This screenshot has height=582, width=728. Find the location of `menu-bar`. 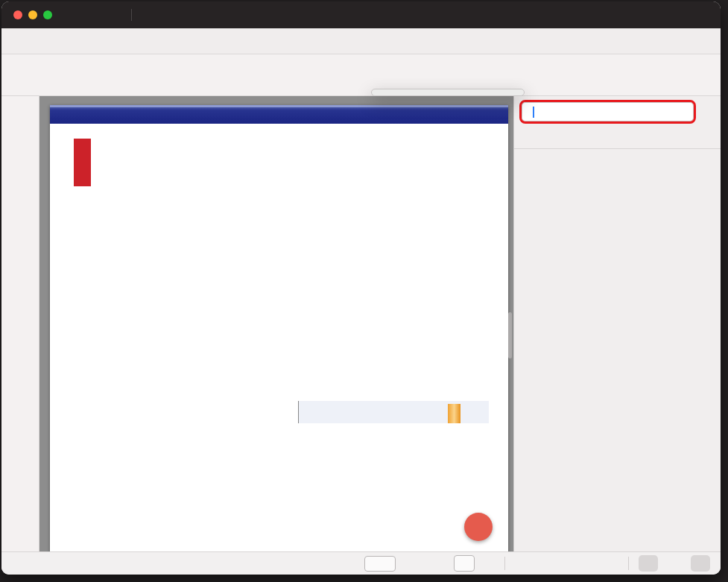

menu-bar is located at coordinates (361, 42).